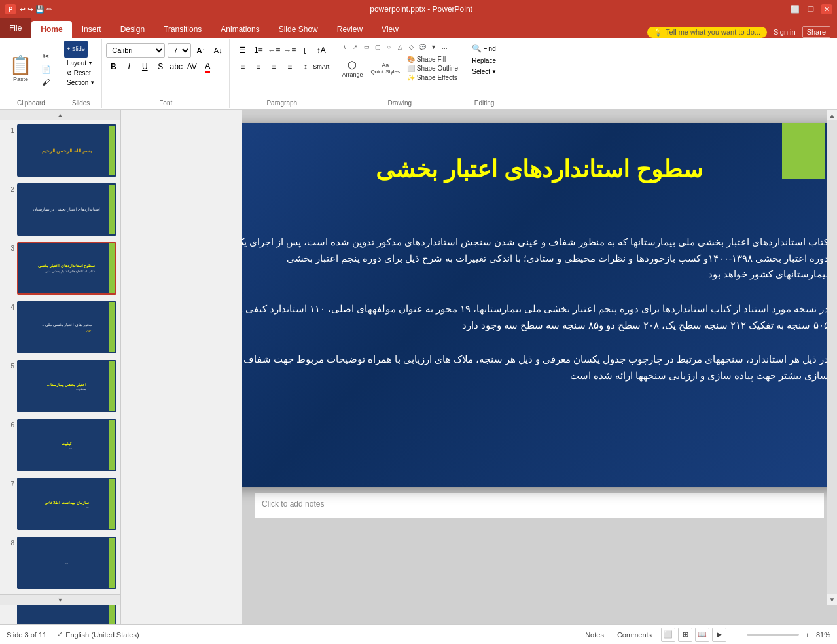 This screenshot has width=837, height=644. I want to click on share-button: Share, so click(817, 32).